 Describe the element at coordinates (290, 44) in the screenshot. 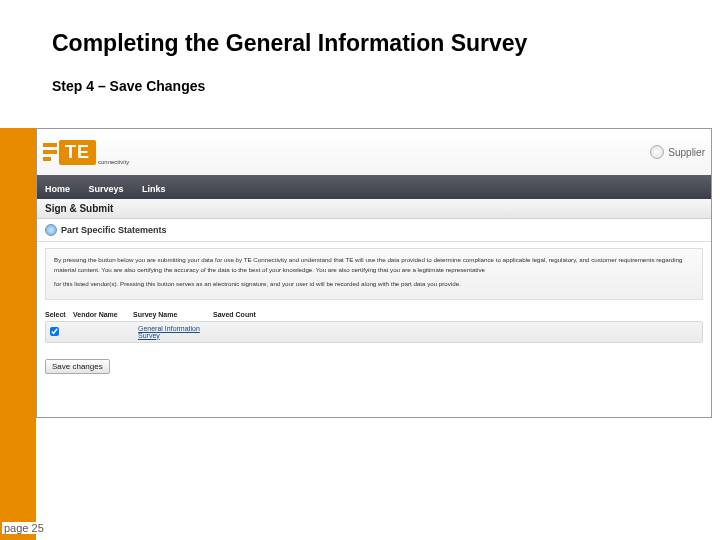

I see `slide-title: Completing the General Information Surve…` at that location.